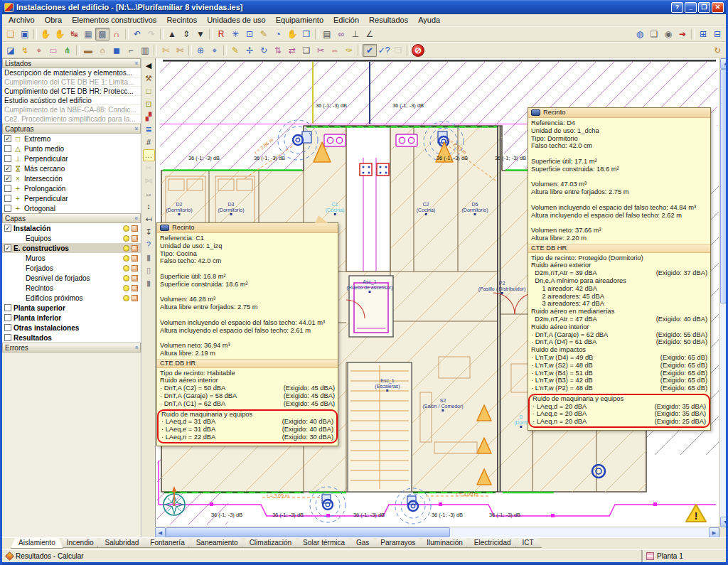  What do you see at coordinates (37, 543) in the screenshot?
I see `tab-aislamiento: Aislamiento` at bounding box center [37, 543].